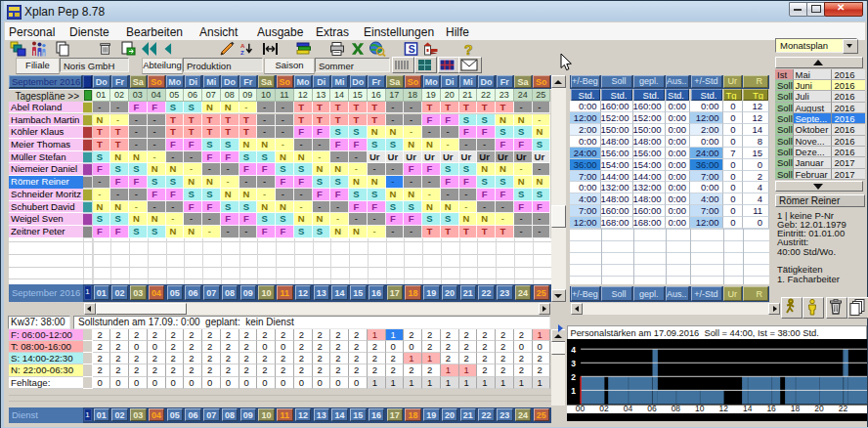 This screenshot has width=868, height=428. I want to click on svg-text: 4, so click(573, 350).